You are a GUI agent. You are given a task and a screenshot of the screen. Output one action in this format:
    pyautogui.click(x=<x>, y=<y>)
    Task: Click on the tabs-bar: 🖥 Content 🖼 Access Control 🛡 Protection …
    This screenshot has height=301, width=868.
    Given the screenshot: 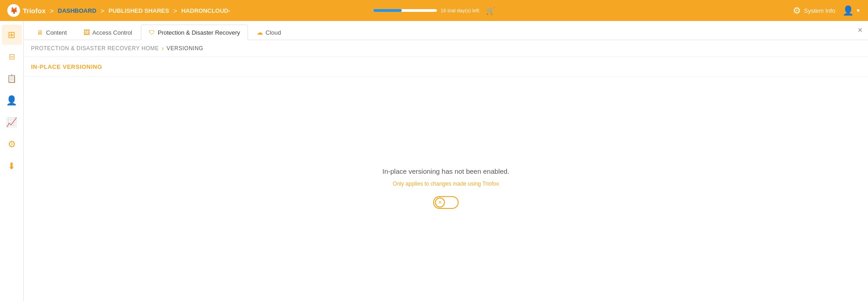 What is the action you would take?
    pyautogui.click(x=446, y=31)
    